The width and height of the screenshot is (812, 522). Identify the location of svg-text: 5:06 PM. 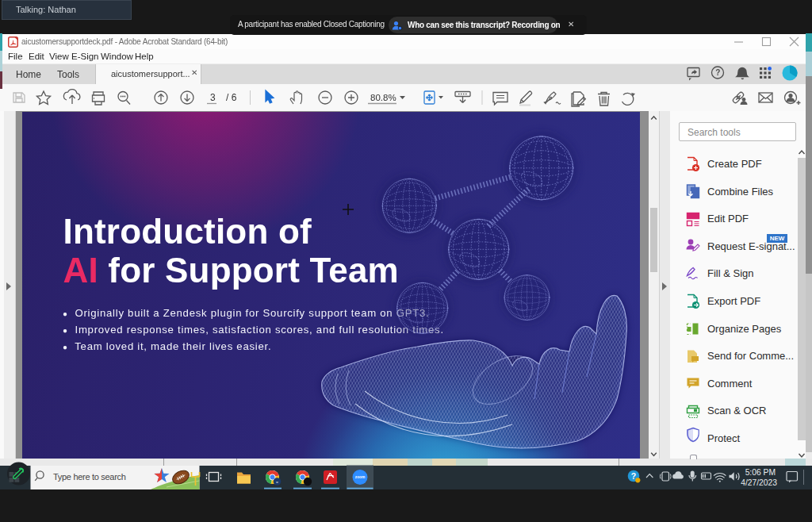
(760, 473).